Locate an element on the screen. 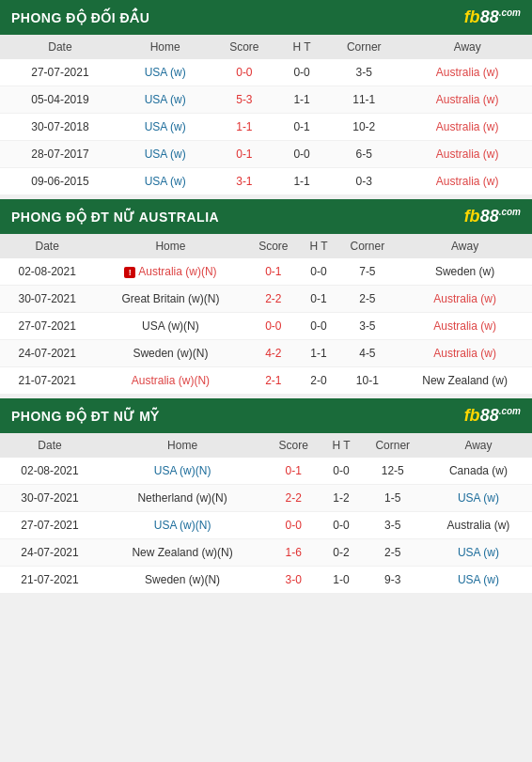  table-row: 24-07-2021Sweden (w)(N)4-21-14-5Australi… is located at coordinates (266, 353).